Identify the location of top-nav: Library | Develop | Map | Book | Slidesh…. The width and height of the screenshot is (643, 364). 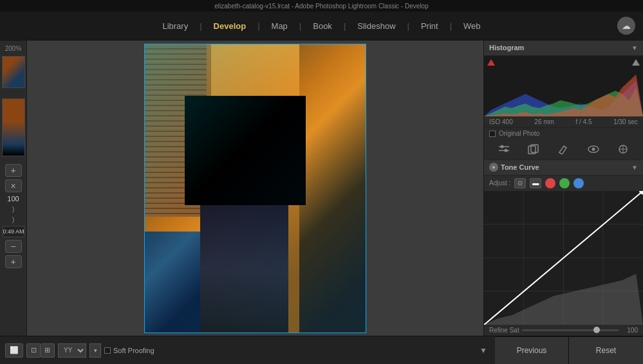
(322, 26).